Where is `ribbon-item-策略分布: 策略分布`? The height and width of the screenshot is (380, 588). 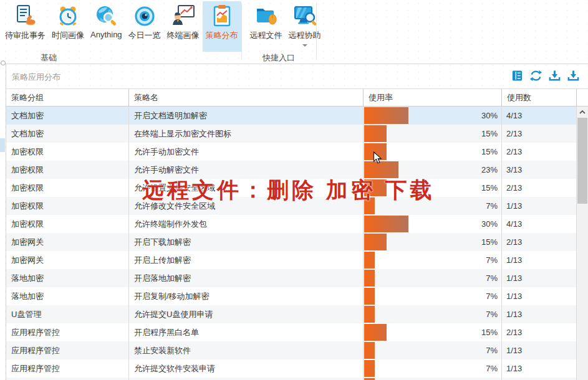 ribbon-item-策略分布: 策略分布 is located at coordinates (222, 26).